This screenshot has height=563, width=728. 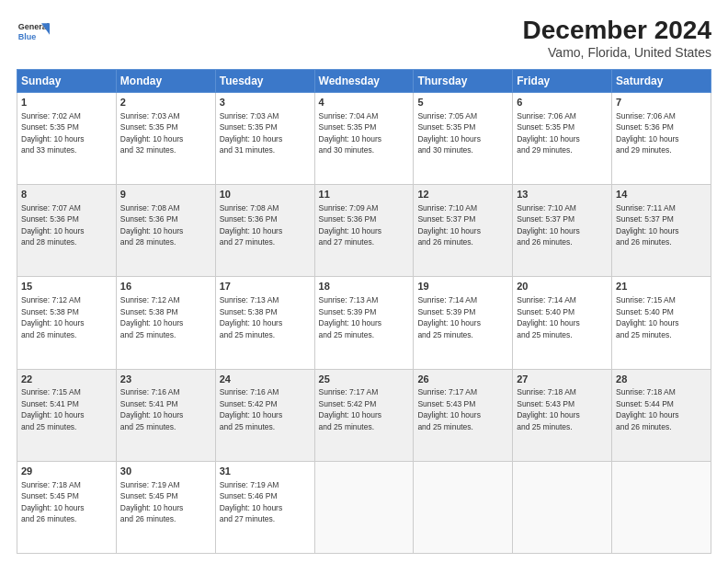 What do you see at coordinates (662, 231) in the screenshot?
I see `calendar-cell: 14Sunrise: 7:11 AM Sunset: 5:37 PM Dayli…` at bounding box center [662, 231].